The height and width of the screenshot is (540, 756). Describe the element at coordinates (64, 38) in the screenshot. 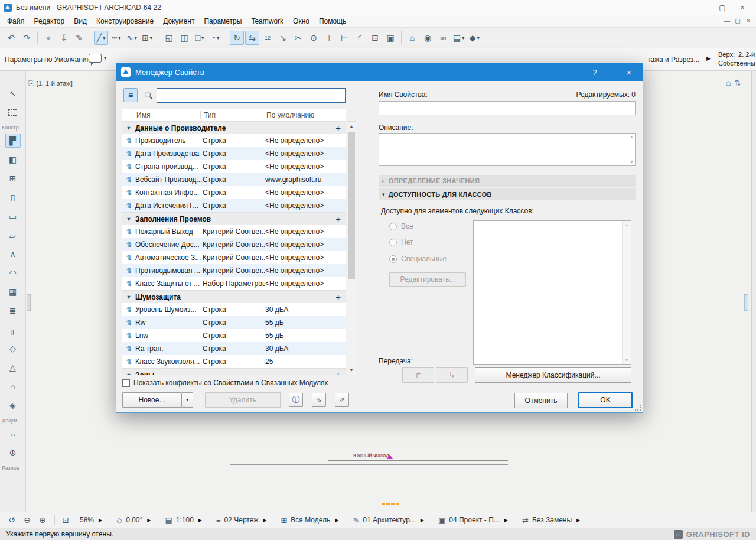

I see `inject-parameters-icon: ↧` at that location.